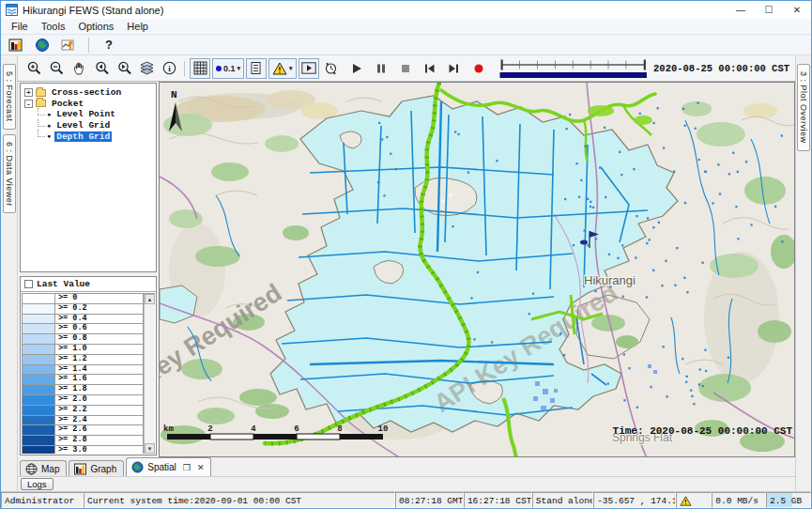 This screenshot has height=509, width=812. Describe the element at coordinates (256, 69) in the screenshot. I see `legend-toggle-button` at that location.